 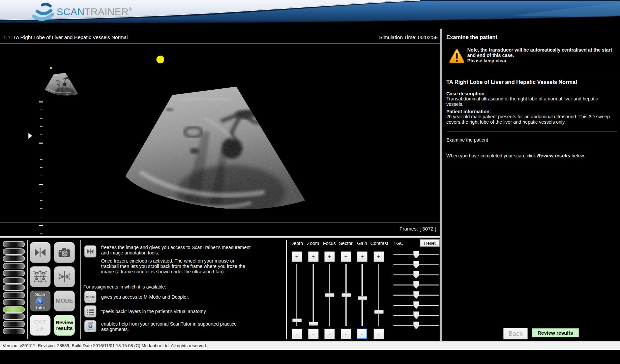 I want to click on sector-slider-track, so click(x=346, y=295).